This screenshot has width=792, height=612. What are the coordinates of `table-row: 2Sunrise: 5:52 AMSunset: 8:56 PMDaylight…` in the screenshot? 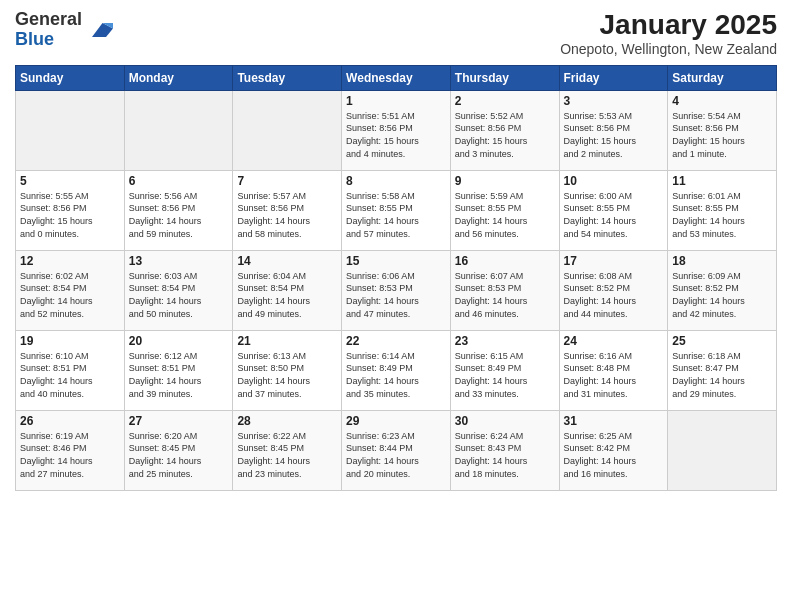 It's located at (504, 130).